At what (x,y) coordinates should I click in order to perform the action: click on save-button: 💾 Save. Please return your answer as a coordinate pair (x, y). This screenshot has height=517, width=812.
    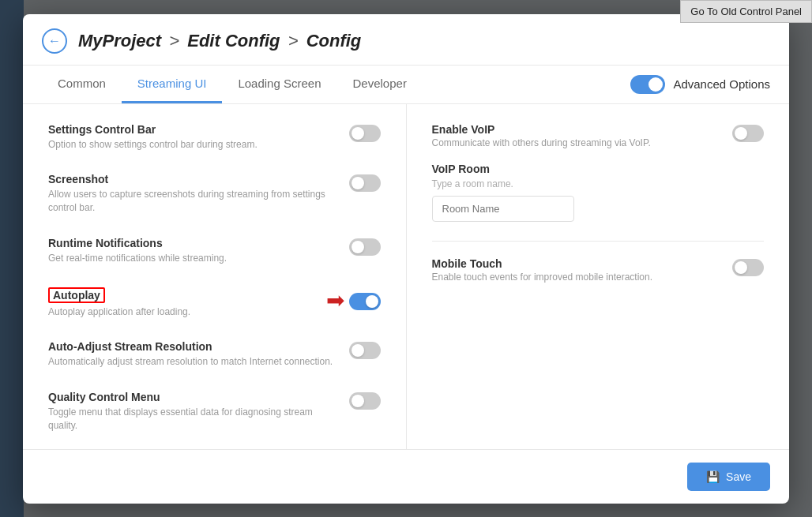
    Looking at the image, I should click on (728, 477).